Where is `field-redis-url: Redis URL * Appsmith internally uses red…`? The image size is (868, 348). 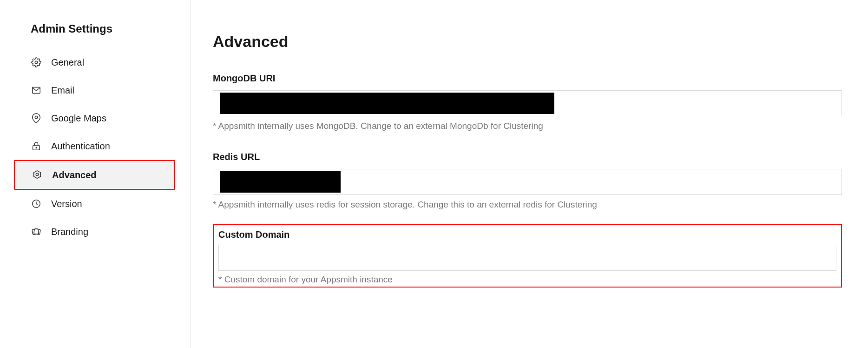
field-redis-url: Redis URL * Appsmith internally uses red… is located at coordinates (527, 181).